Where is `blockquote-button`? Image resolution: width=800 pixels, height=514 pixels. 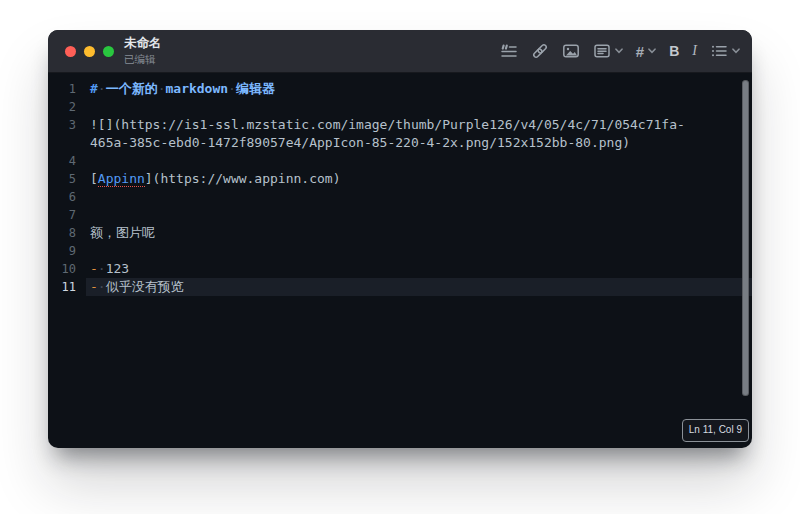 blockquote-button is located at coordinates (509, 51).